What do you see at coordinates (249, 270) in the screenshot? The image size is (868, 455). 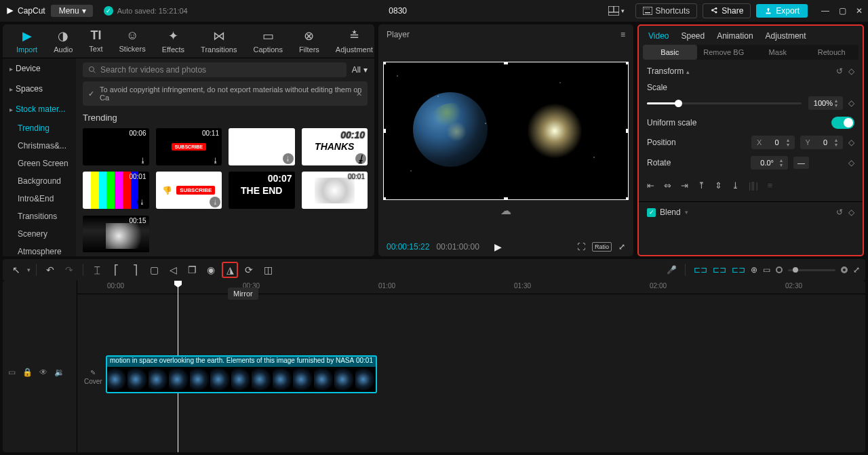 I see `rotate-button: ⟳` at bounding box center [249, 270].